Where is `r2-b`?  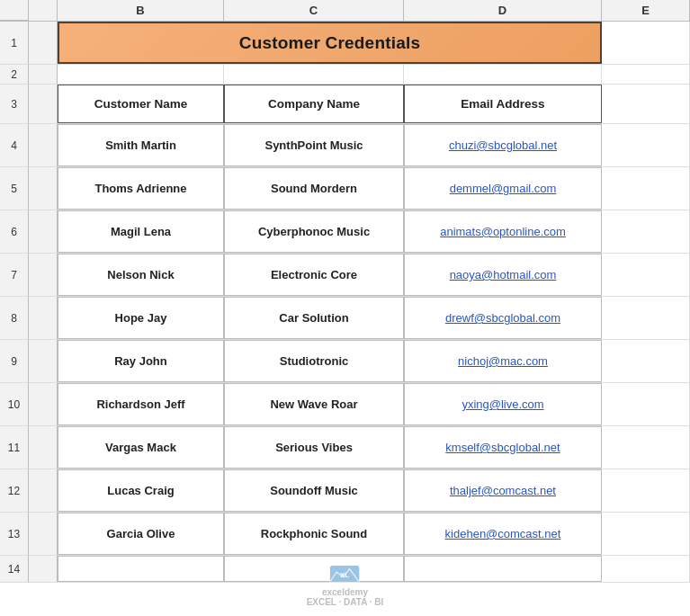
r2-b is located at coordinates (140, 74).